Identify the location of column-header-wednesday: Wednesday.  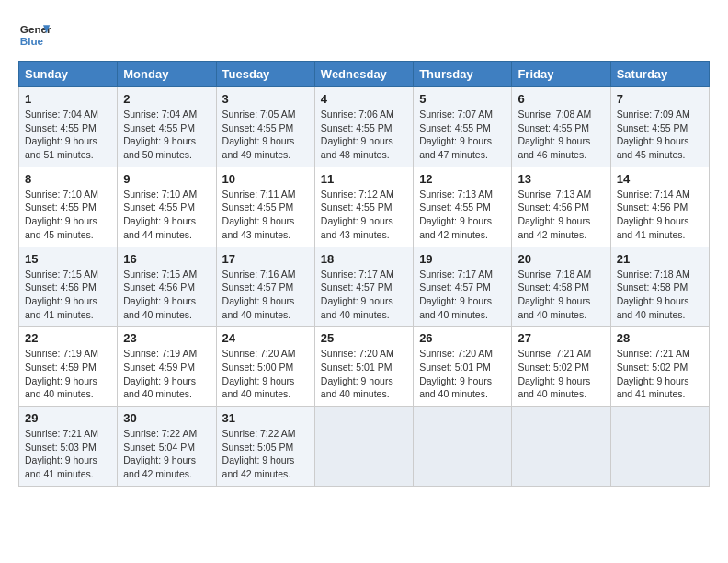
(364, 75).